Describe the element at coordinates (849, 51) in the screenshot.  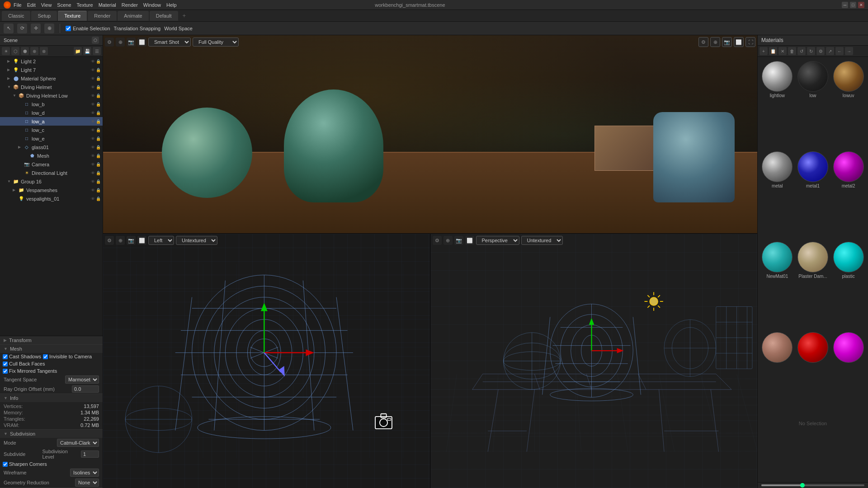
I see `mat-next-icon: →` at that location.